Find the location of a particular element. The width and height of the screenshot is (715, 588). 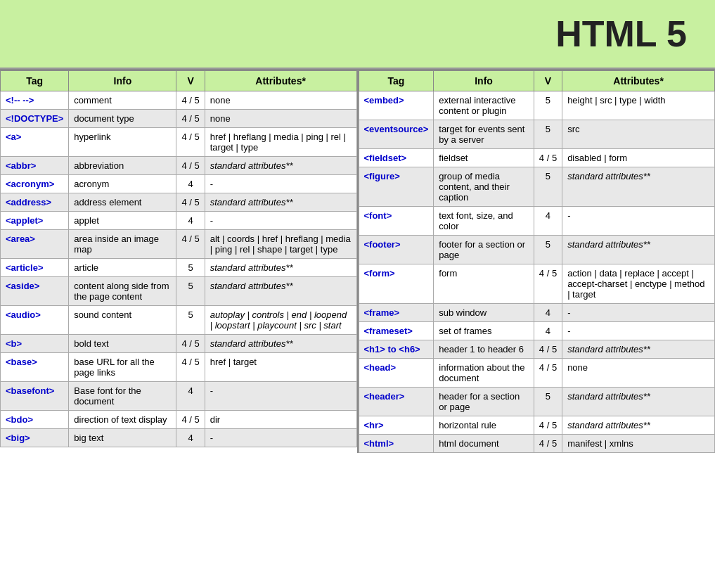

left-col-tag: Tag is located at coordinates (35, 82).